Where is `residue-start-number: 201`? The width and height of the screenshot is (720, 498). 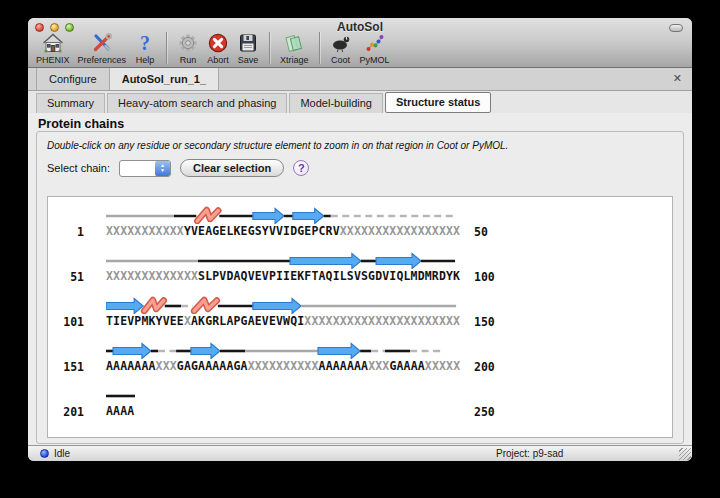 residue-start-number: 201 is located at coordinates (66, 408).